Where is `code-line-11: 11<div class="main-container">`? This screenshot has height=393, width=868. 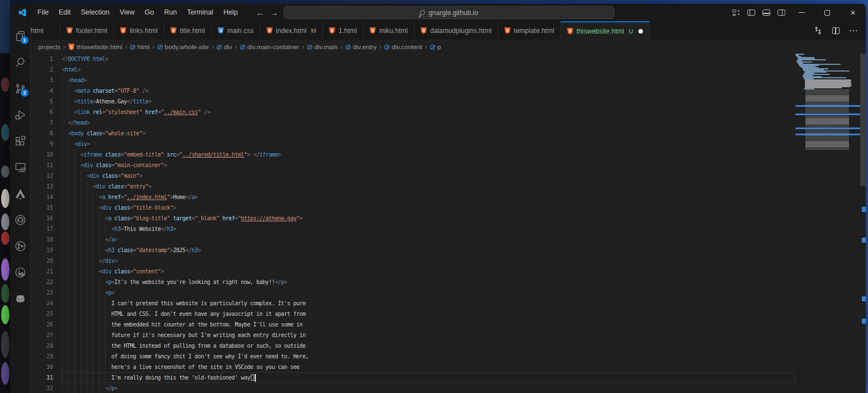 code-line-11: 11<div class="main-container"> is located at coordinates (413, 165).